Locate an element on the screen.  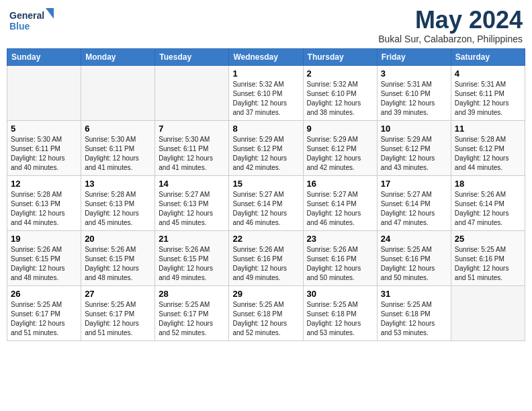
calendar-week-row: 19 Sunrise: 5:26 AMSunset: 6:15 PMDaylig… is located at coordinates (266, 258).